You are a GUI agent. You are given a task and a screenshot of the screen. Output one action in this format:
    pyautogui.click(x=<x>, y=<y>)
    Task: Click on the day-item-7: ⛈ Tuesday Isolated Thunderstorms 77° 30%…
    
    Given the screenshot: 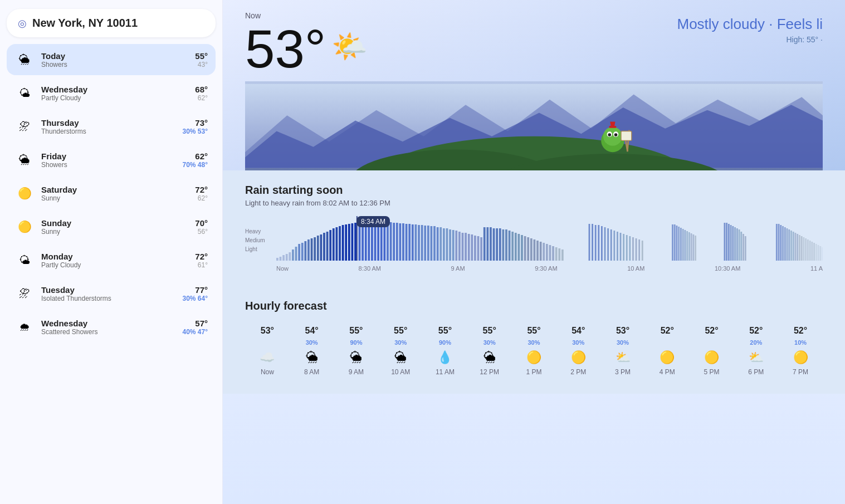 What is the action you would take?
    pyautogui.click(x=111, y=293)
    